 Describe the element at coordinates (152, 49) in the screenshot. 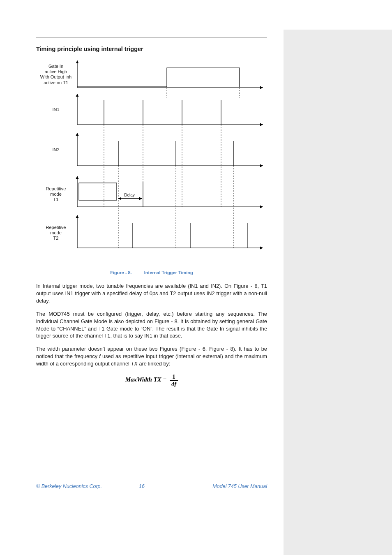

I see `section-title: Timing principle using internal trigger` at that location.